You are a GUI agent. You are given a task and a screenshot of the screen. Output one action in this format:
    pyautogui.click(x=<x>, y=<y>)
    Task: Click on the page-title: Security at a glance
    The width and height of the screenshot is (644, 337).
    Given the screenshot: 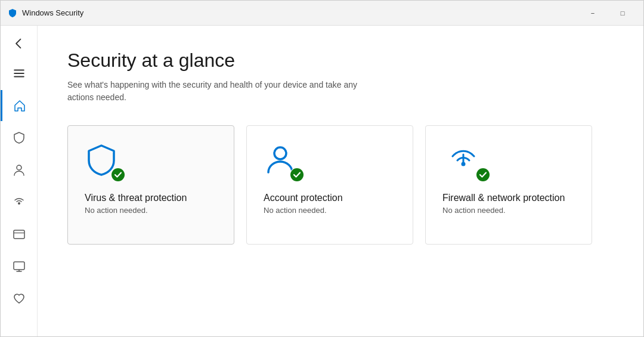 What is the action you would take?
    pyautogui.click(x=340, y=61)
    